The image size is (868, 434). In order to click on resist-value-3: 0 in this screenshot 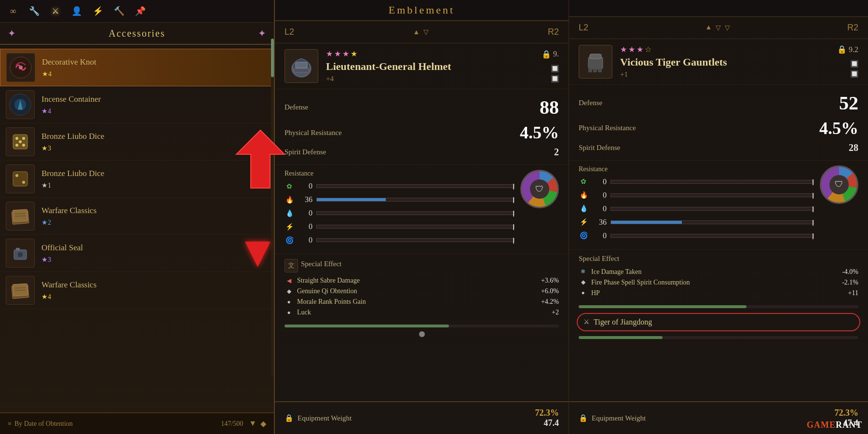, I will do `click(305, 227)`.